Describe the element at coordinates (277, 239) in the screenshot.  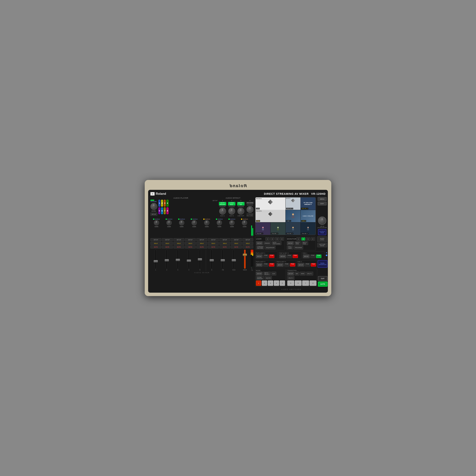
I see `user-num-3: 3` at that location.